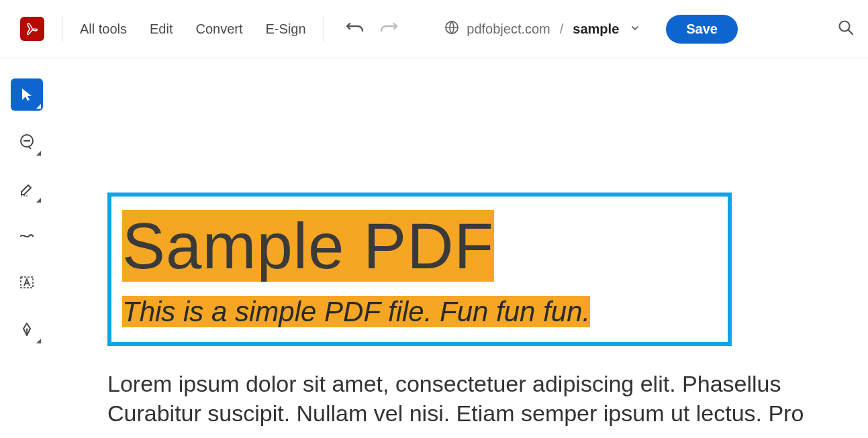  Describe the element at coordinates (846, 29) in the screenshot. I see `search-button` at that location.